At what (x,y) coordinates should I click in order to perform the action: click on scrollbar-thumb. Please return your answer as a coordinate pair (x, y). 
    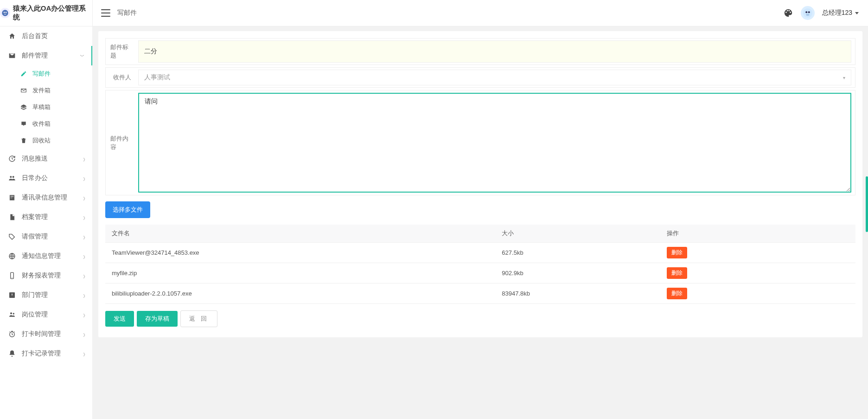
    Looking at the image, I should click on (867, 204).